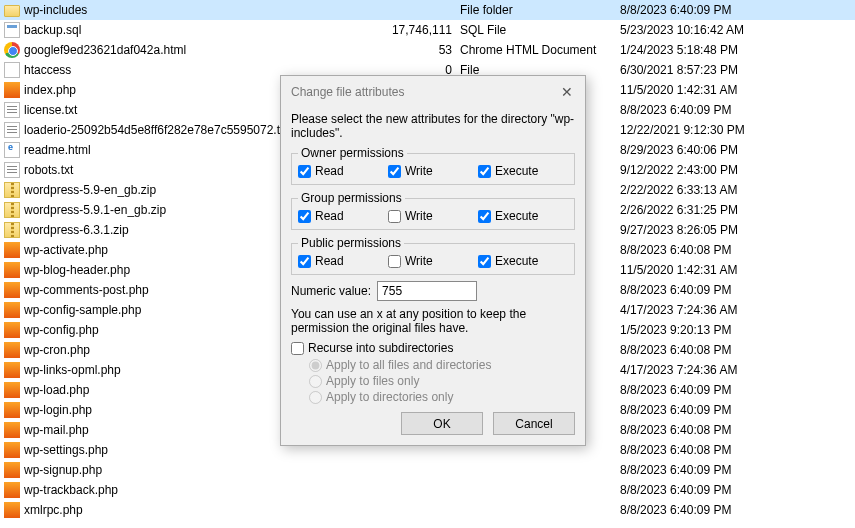  What do you see at coordinates (428, 30) in the screenshot?
I see `file-row: backup.sql17,746,111SQL File5/23/2023 10…` at bounding box center [428, 30].